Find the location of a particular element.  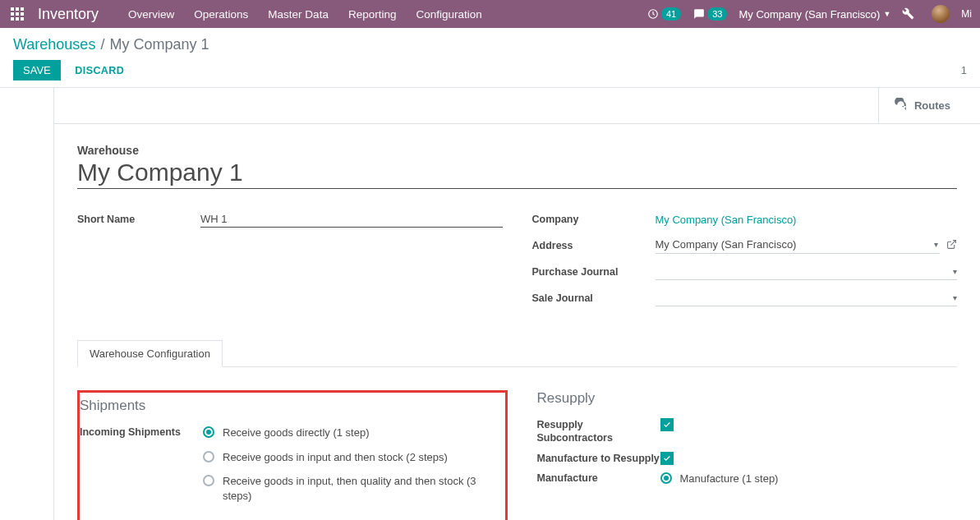

menu-operations: Operations is located at coordinates (221, 15).